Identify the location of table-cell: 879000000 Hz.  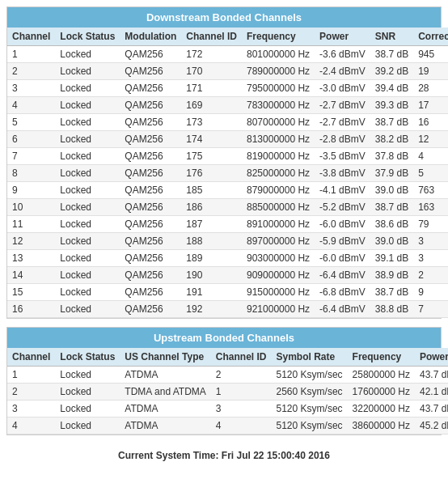
(278, 191).